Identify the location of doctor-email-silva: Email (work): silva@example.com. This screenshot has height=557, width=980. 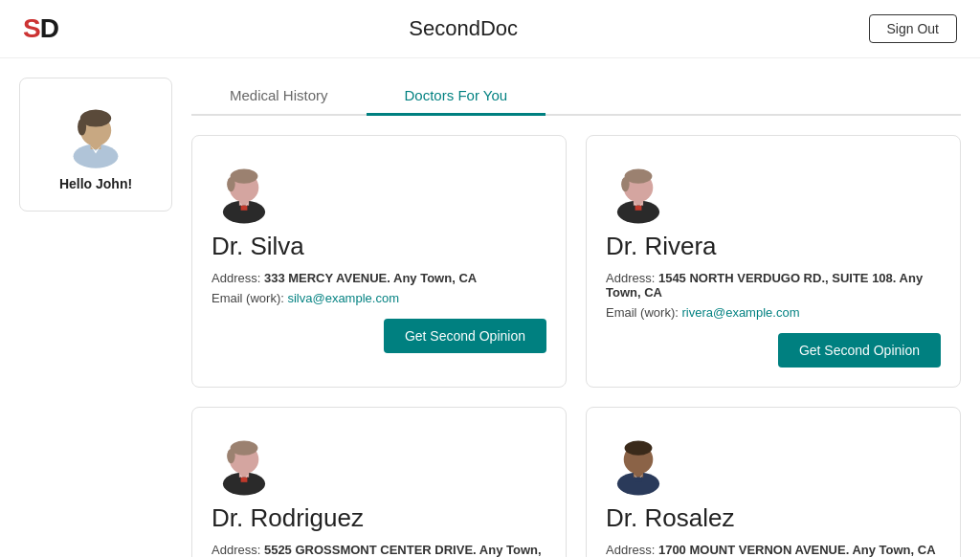
(379, 299).